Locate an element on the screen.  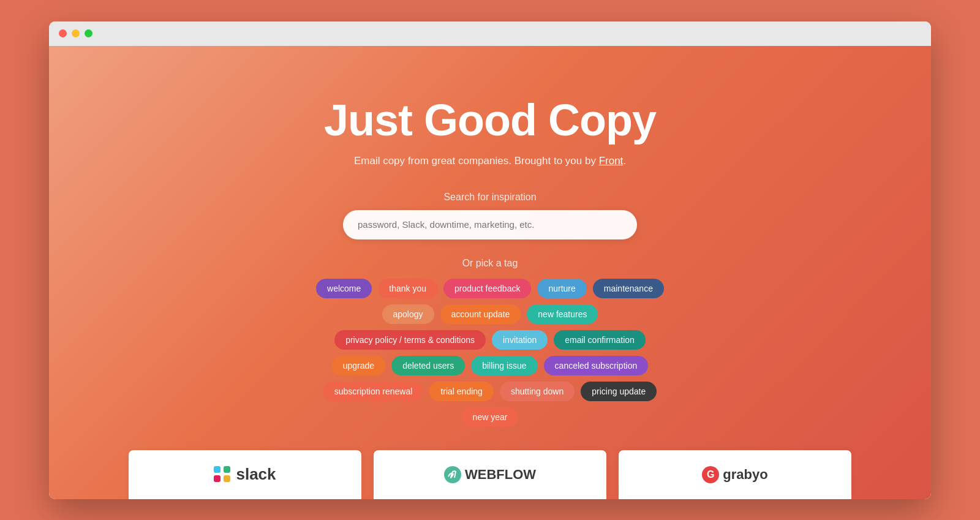
tag-deleted-users: deleted users is located at coordinates (428, 366).